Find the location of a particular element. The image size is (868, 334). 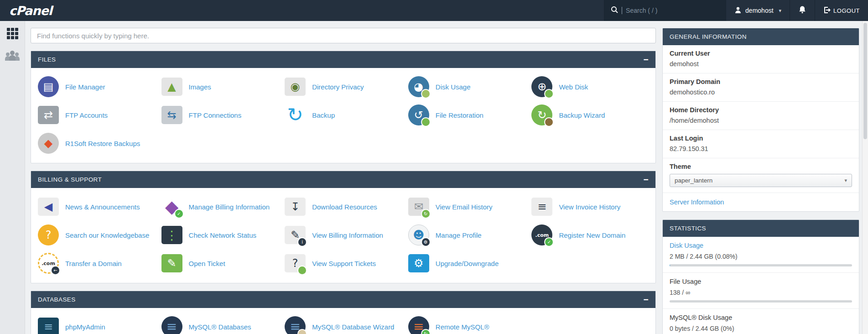

user-manager-icon is located at coordinates (12, 56).